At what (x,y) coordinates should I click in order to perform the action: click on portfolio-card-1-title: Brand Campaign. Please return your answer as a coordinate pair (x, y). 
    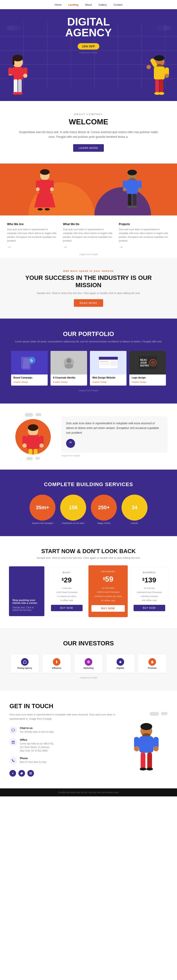
    Looking at the image, I should click on (29, 377).